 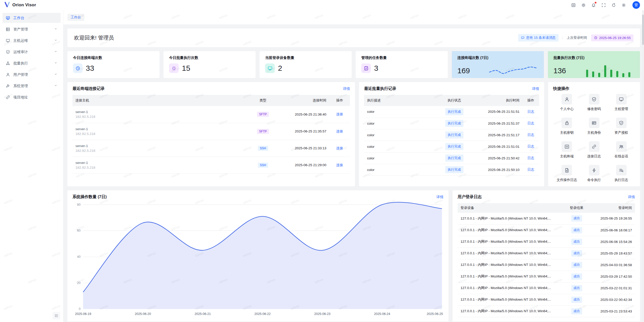 What do you see at coordinates (567, 150) in the screenshot?
I see `quick-action-code-square: 主机终端` at bounding box center [567, 150].